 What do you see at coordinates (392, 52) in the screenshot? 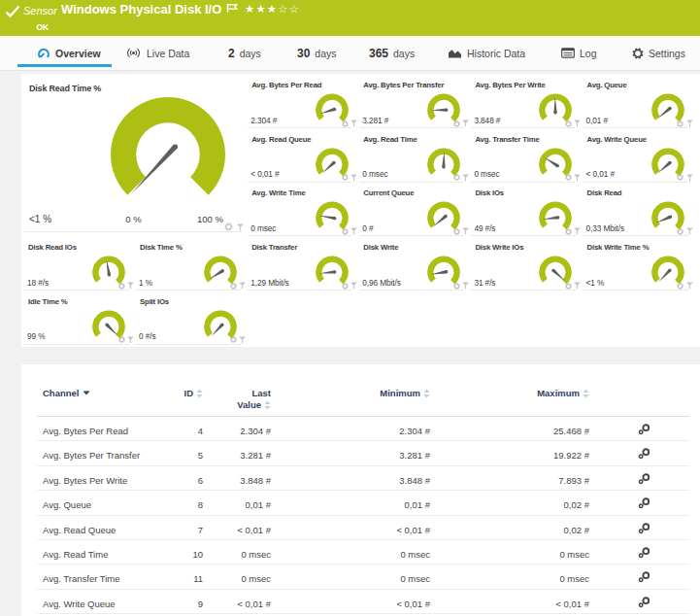
I see `tab-365-days: 365 days` at bounding box center [392, 52].